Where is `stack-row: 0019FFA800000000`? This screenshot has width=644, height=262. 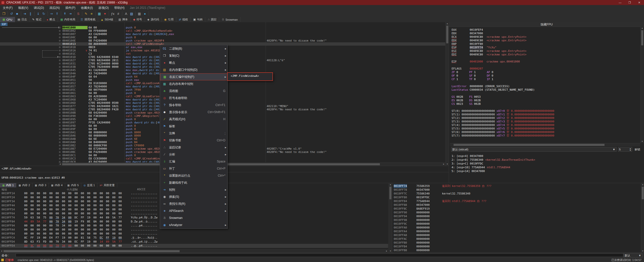
stack-row: 0019FFA800000000 is located at coordinates (516, 235).